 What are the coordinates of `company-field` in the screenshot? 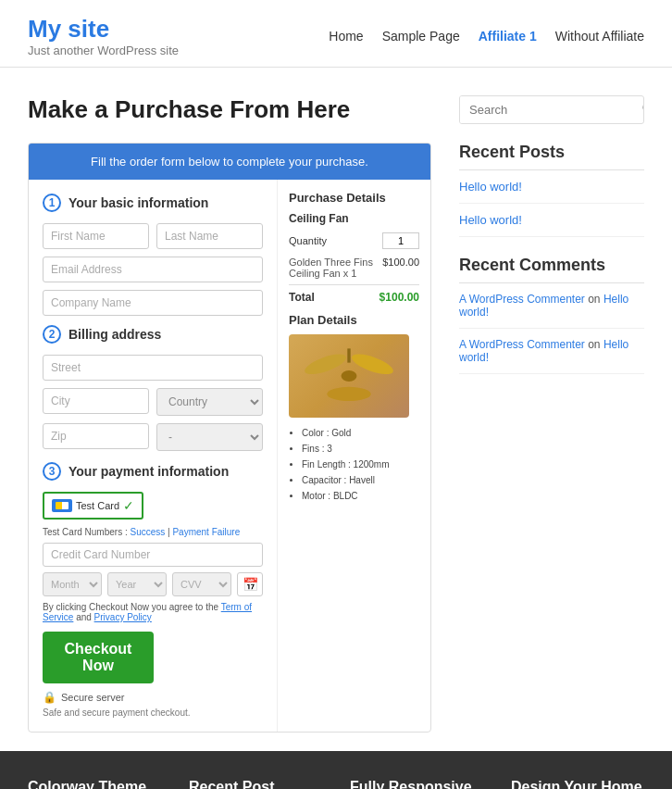 It's located at (153, 303).